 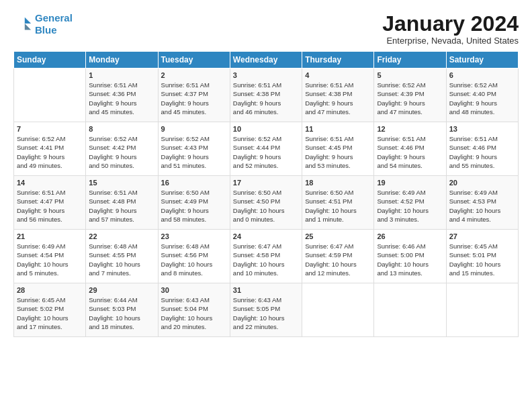 I want to click on cell-w4-d3: 23Sunrise: 6:48 AM Sunset: 4:56 PM Dayli…, so click(x=193, y=257).